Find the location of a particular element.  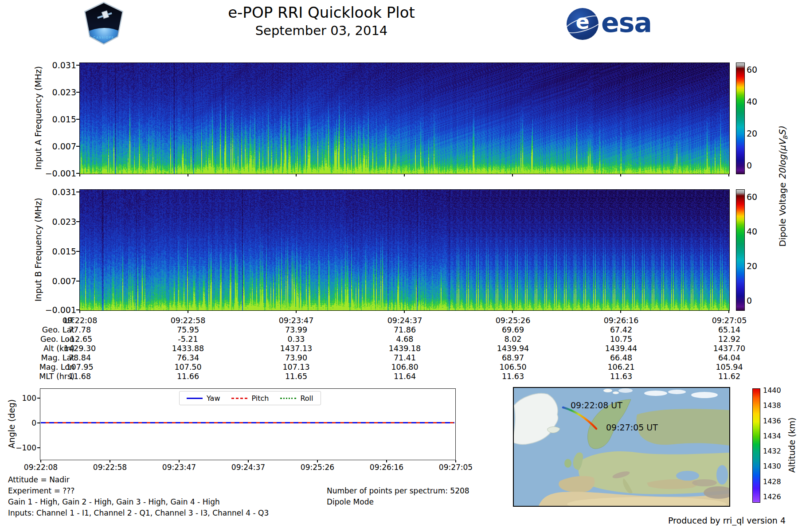

colorbar-tick-label: 1426 is located at coordinates (775, 497).